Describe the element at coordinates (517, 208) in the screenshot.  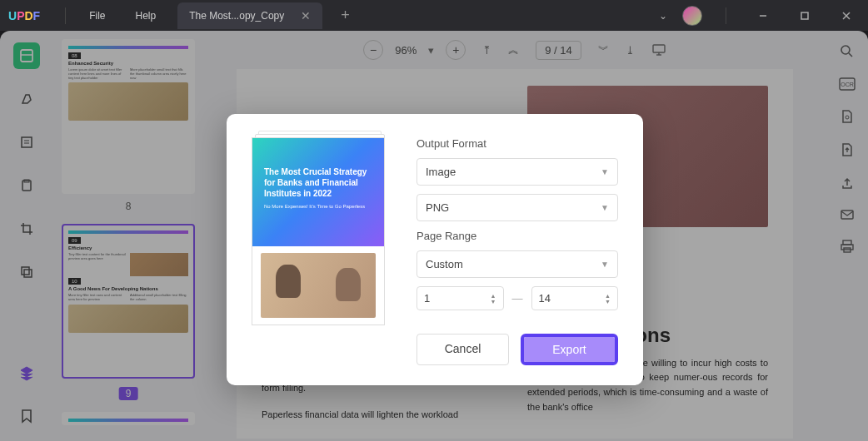
I see `filetype-select: PNG ▼` at that location.